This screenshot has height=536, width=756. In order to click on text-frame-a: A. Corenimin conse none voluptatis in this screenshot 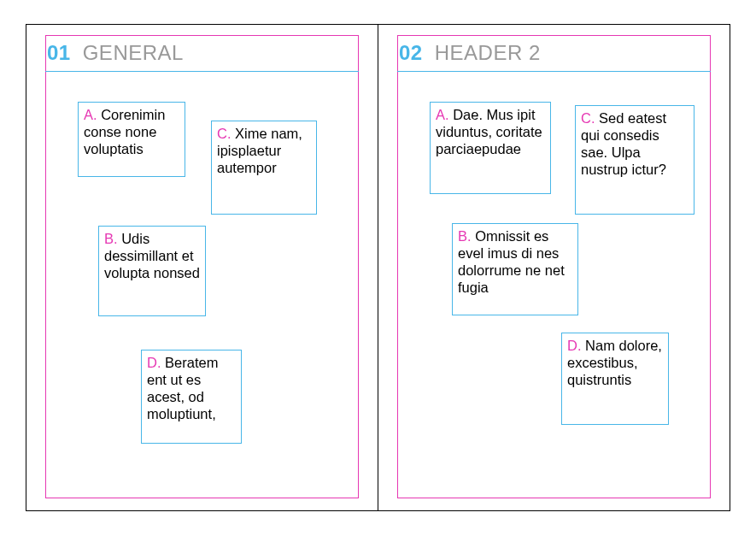, I will do `click(132, 139)`.